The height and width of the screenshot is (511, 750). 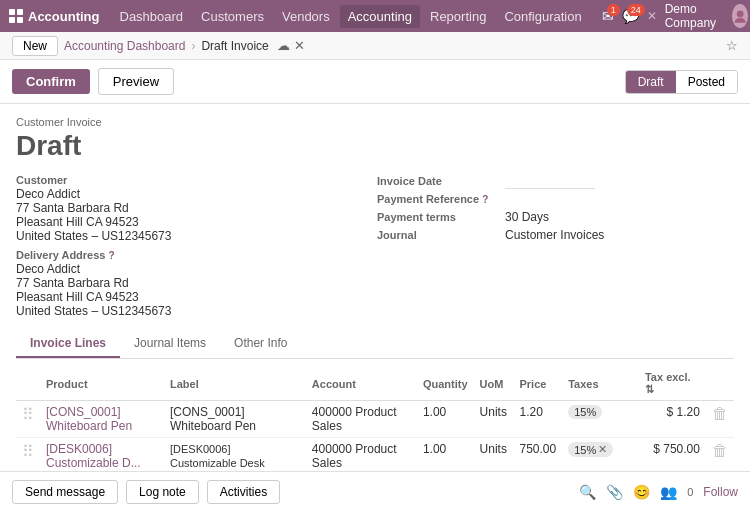 I want to click on activities-button: Activities, so click(x=244, y=492).